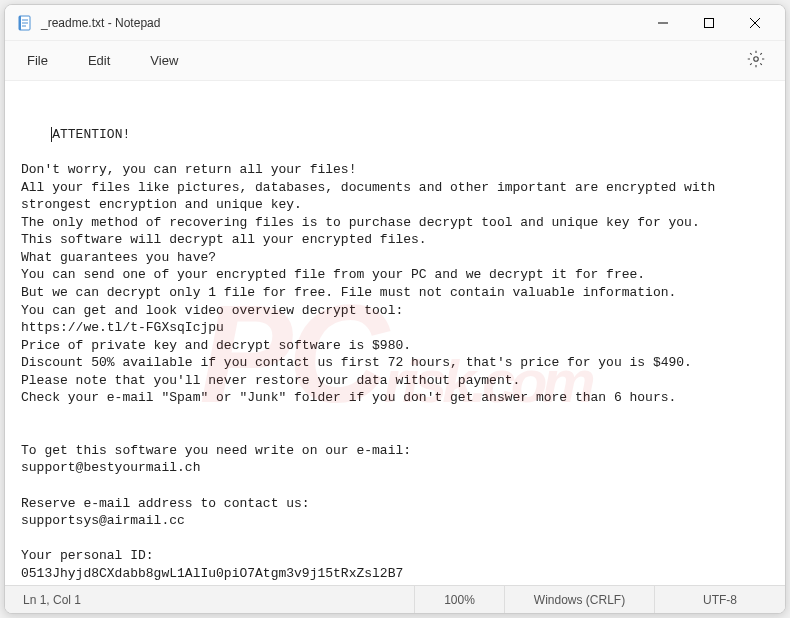  I want to click on menu-view: View, so click(164, 60).